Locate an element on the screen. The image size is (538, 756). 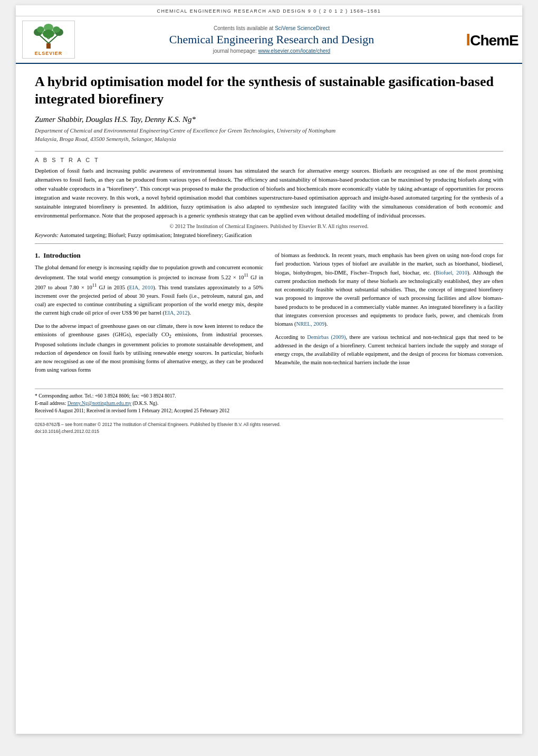
elsevier-tree-icon is located at coordinates (49, 36).